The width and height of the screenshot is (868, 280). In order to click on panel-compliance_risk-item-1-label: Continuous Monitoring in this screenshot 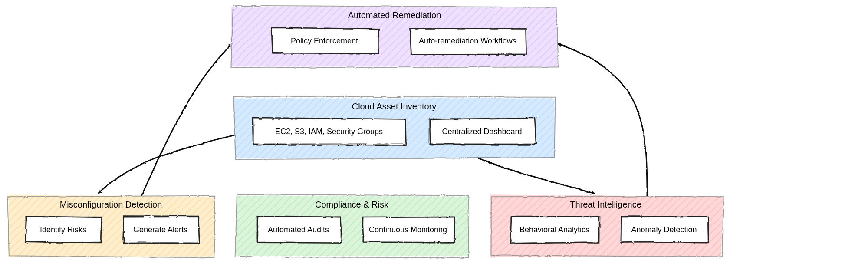, I will do `click(408, 230)`.